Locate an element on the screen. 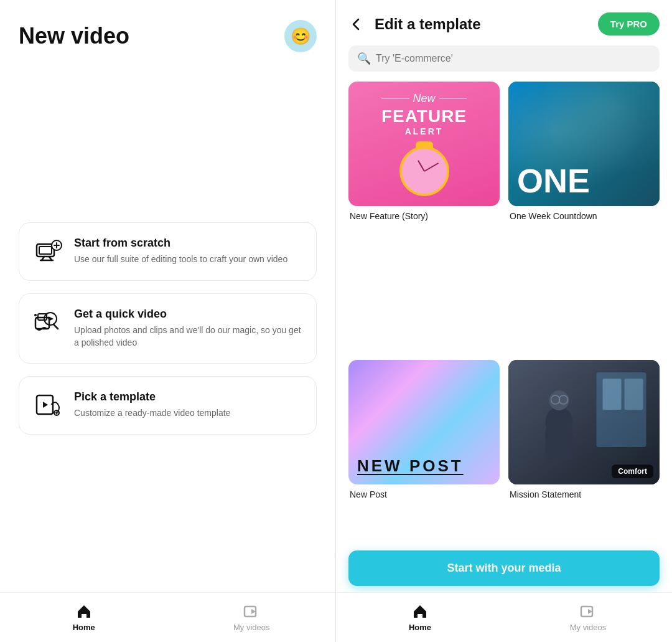 The image size is (672, 642). quick-video-card: Get a quick video Upload photos and clip… is located at coordinates (168, 328).